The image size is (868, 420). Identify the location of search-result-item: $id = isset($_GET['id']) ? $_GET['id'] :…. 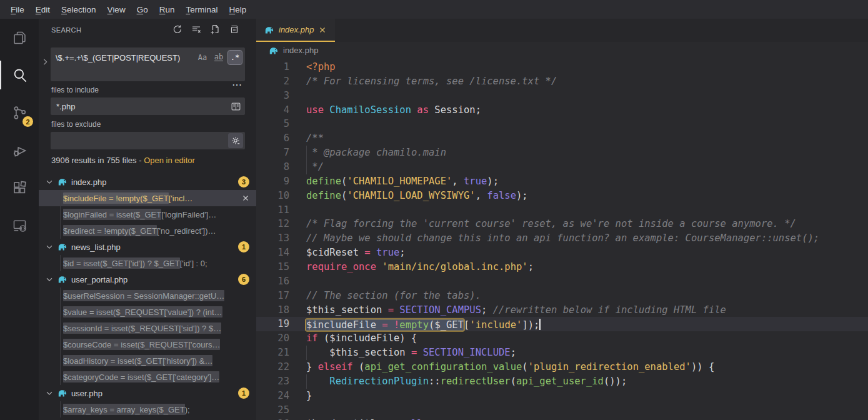
(147, 263).